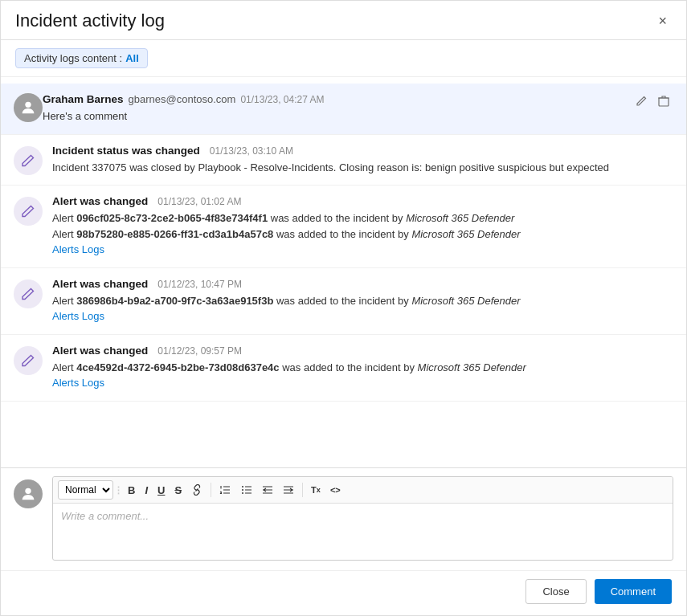  What do you see at coordinates (344, 226) in the screenshot?
I see `activity-item-3: Alert was changed 01/13/23, 01:02 AM Ale…` at bounding box center [344, 226].